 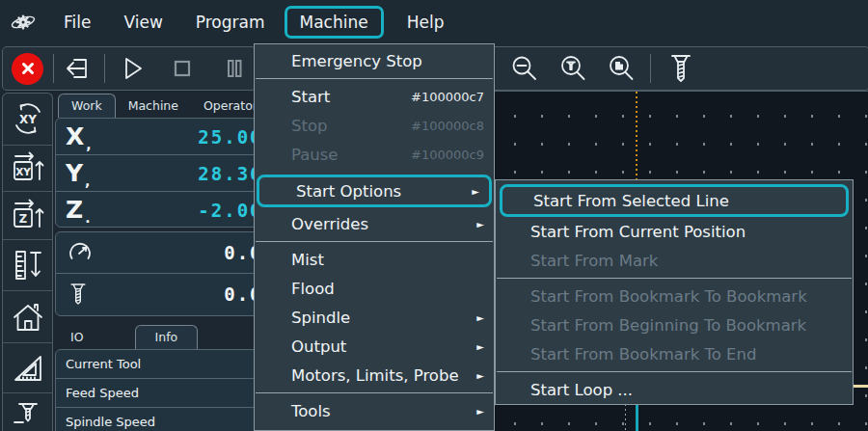 I want to click on gauge-icon, so click(x=80, y=253).